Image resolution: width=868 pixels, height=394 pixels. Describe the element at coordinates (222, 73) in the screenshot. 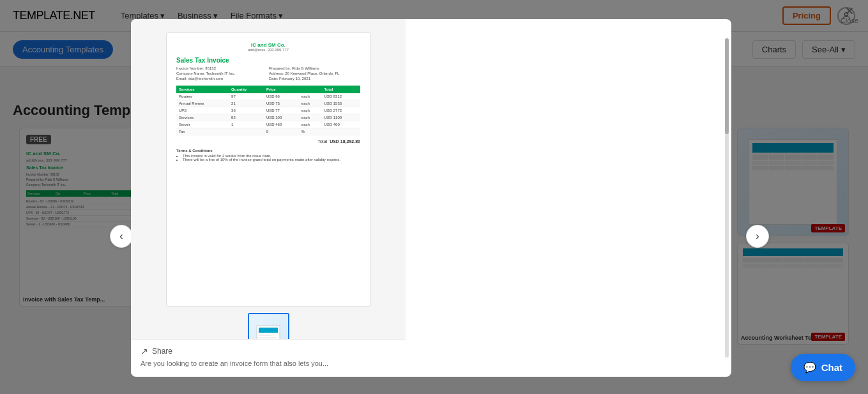

I see `inv-field-label: Company Name: Techsmith IT Inc.` at that location.